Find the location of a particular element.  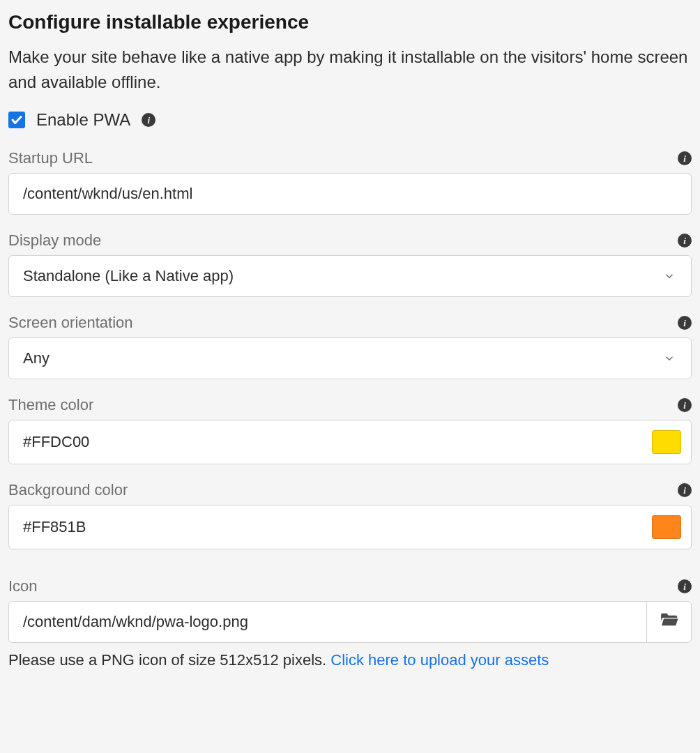

theme-color-swatch is located at coordinates (667, 442).